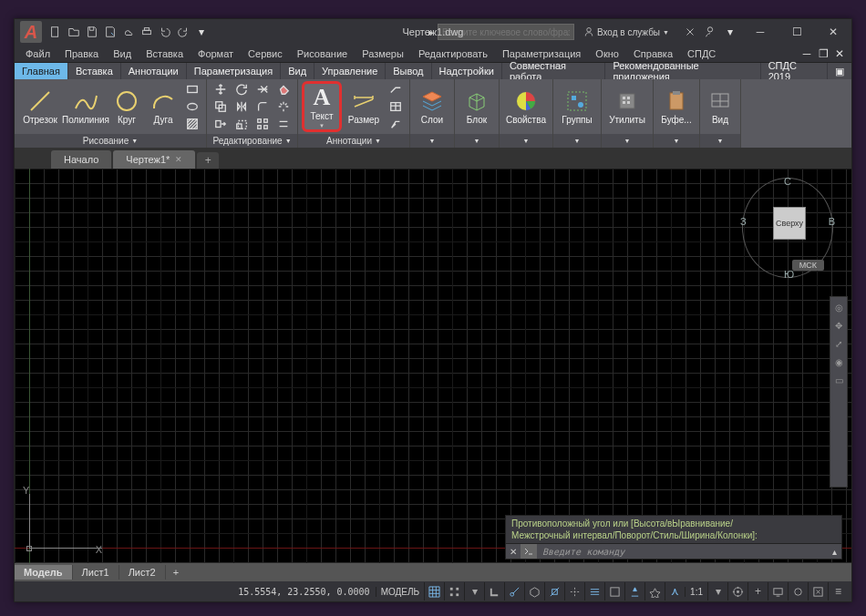  Describe the element at coordinates (795, 71) in the screenshot. I see `rtab-spds: СПДС 2019` at that location.